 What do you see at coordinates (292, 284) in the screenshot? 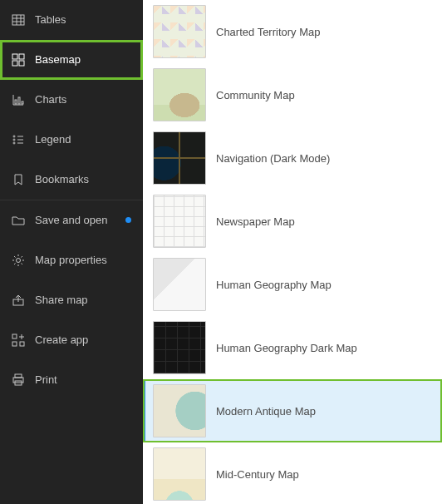
I see `basemap-item: Human Geography Map` at bounding box center [292, 284].